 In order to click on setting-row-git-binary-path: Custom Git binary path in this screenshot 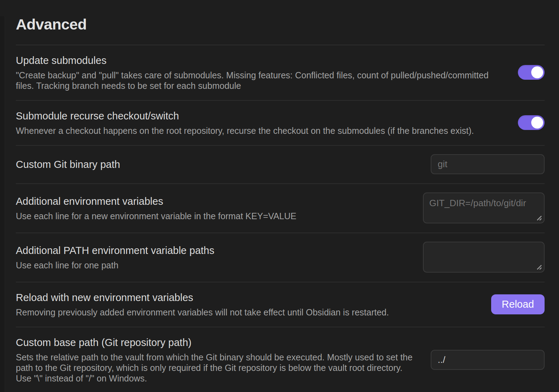, I will do `click(280, 164)`.